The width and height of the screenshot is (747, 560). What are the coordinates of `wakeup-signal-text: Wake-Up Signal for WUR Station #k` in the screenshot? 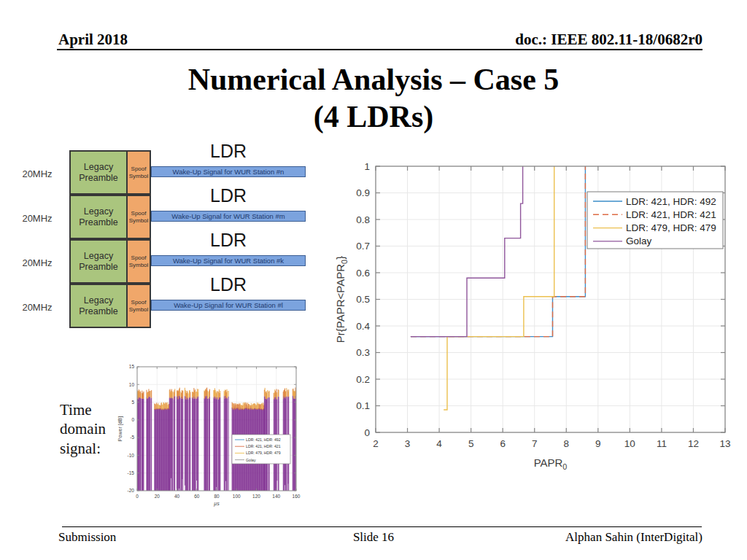 It's located at (228, 261).